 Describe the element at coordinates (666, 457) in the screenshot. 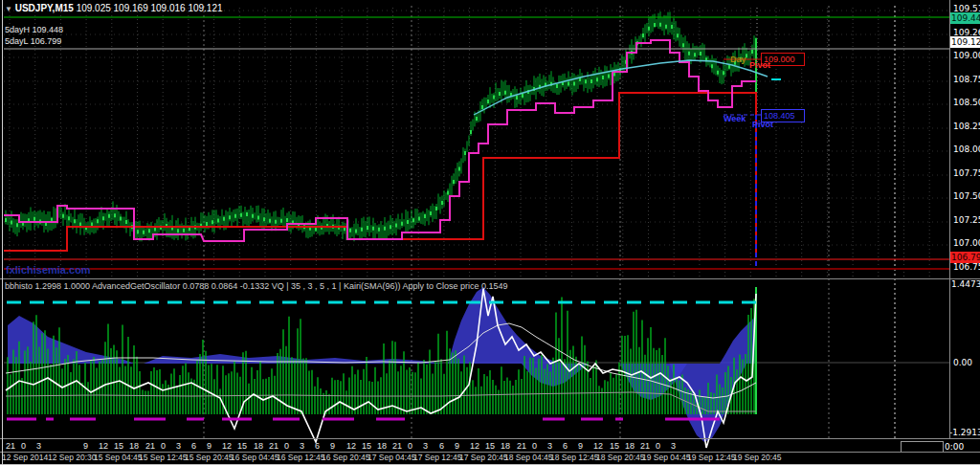

I see `date-tick: 19 Sep 04:45` at that location.